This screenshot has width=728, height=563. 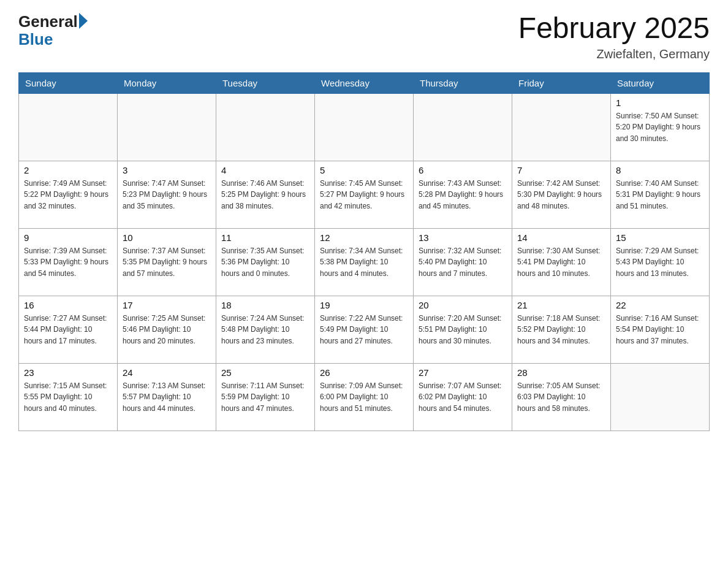 What do you see at coordinates (167, 83) in the screenshot?
I see `day-of-week-header: Monday` at bounding box center [167, 83].